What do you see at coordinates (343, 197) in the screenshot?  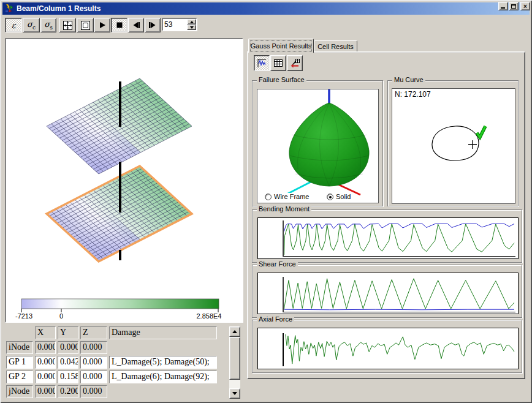 I see `solid-label: Solid` at bounding box center [343, 197].